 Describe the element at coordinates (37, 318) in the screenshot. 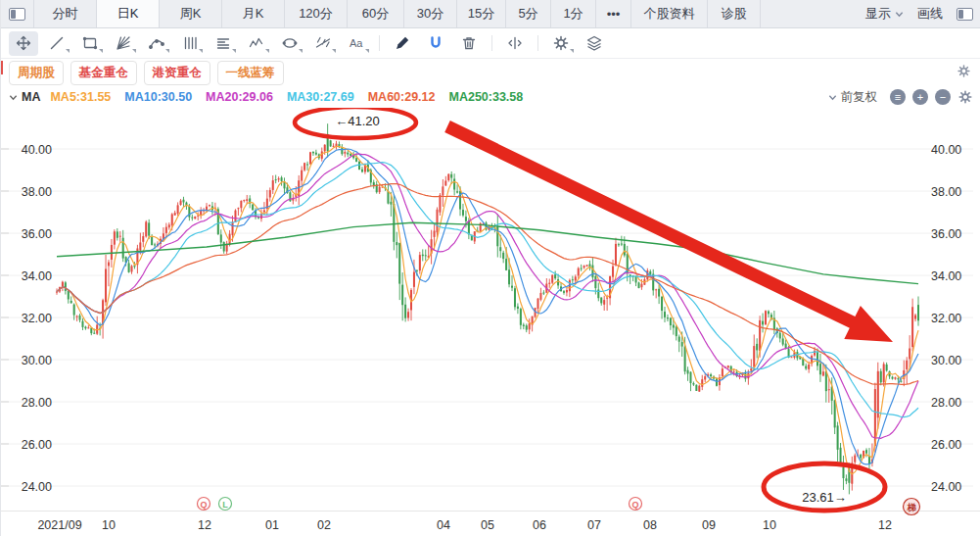

I see `y-axis-label: 32.00` at that location.